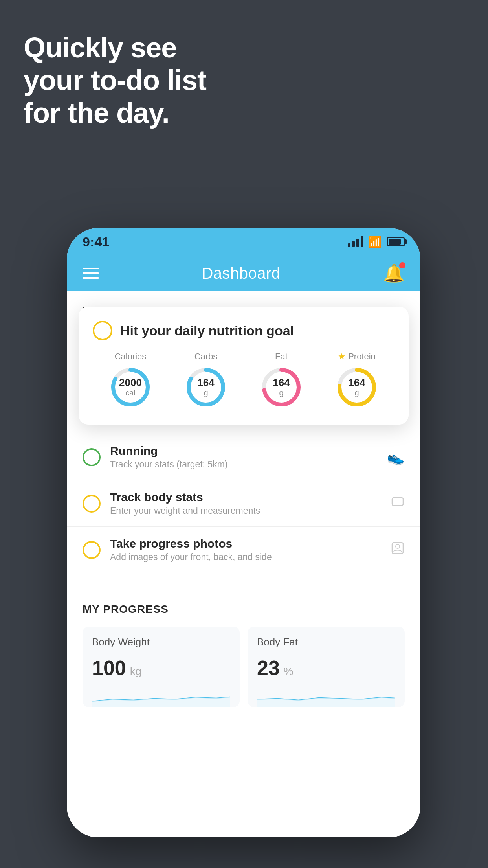 This screenshot has width=488, height=868. Describe the element at coordinates (398, 503) in the screenshot. I see `scale-icon` at that location.